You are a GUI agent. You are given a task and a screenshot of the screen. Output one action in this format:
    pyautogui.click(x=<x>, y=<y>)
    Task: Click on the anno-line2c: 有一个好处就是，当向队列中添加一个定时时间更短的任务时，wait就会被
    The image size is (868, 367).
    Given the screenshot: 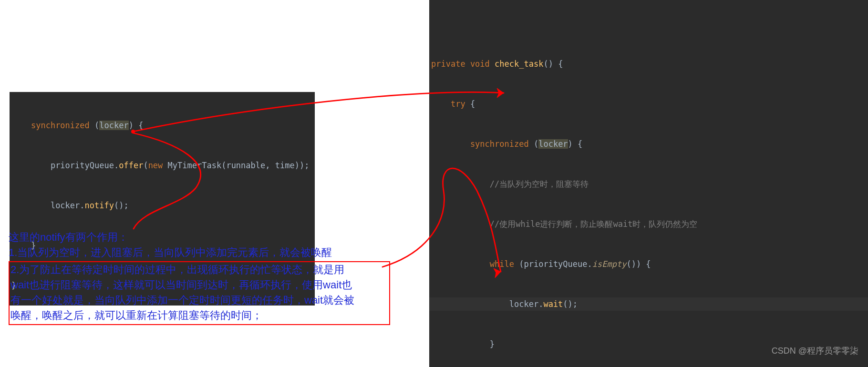 What is the action you would take?
    pyautogui.click(x=199, y=300)
    